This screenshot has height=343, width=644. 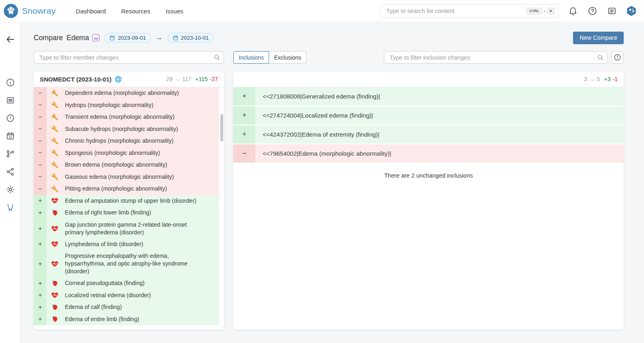 What do you see at coordinates (129, 11) in the screenshot?
I see `nav-links: Dashboard Resources Issues` at bounding box center [129, 11].